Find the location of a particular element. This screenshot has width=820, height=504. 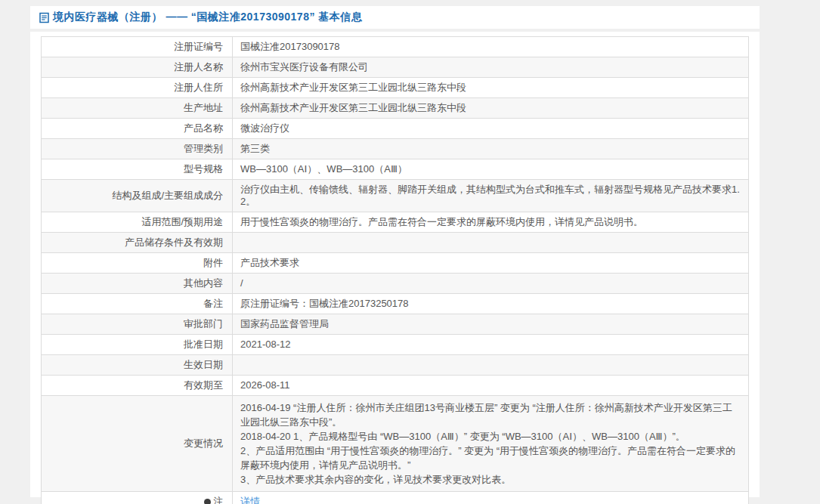

row-label: 注册人住所 is located at coordinates (138, 88).